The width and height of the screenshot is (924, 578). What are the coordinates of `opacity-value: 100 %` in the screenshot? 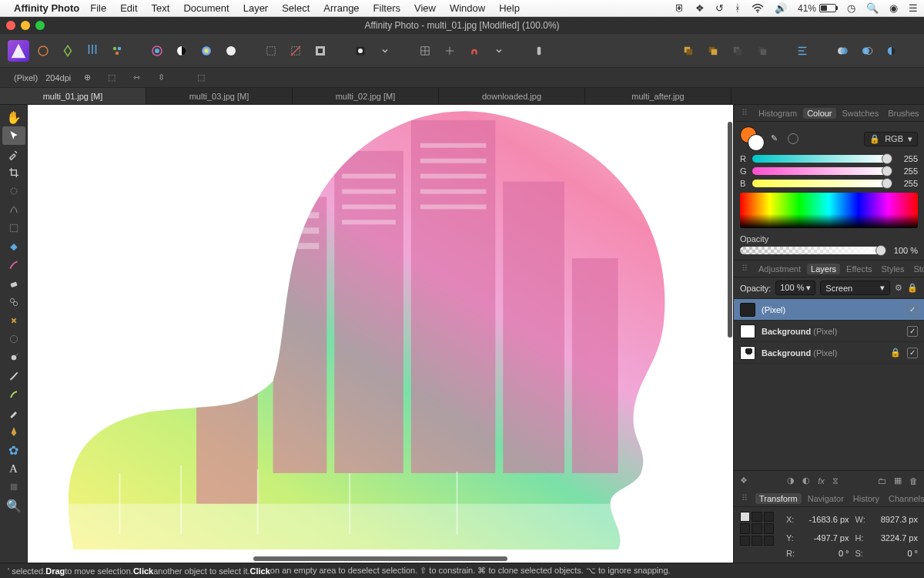 It's located at (902, 250).